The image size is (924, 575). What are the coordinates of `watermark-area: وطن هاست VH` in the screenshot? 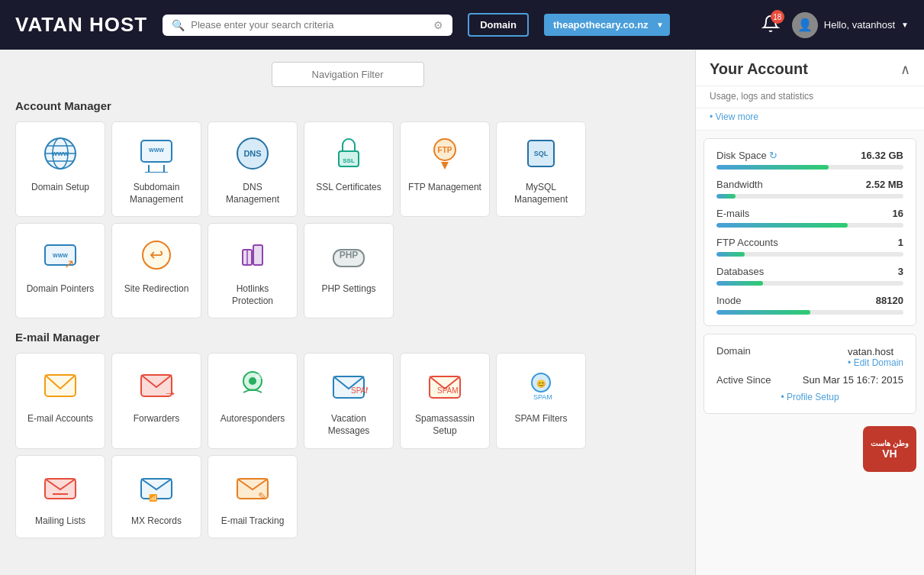 It's located at (810, 449).